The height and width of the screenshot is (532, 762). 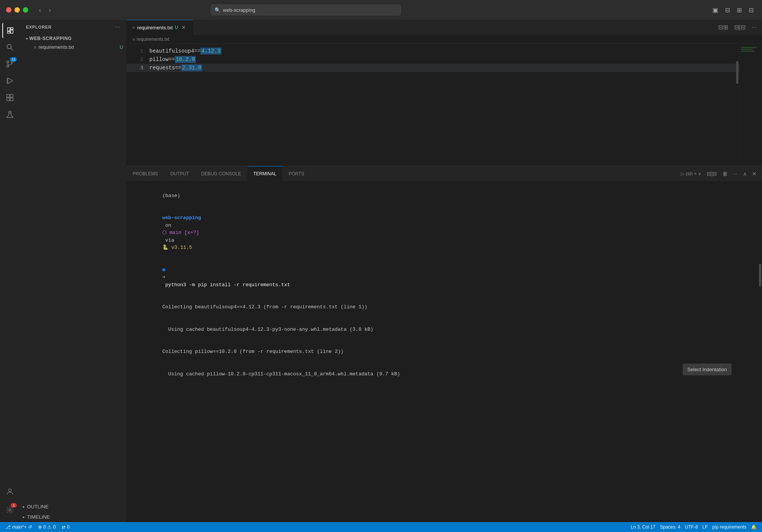 What do you see at coordinates (184, 27) in the screenshot?
I see `tab-close-button: ✕` at bounding box center [184, 27].